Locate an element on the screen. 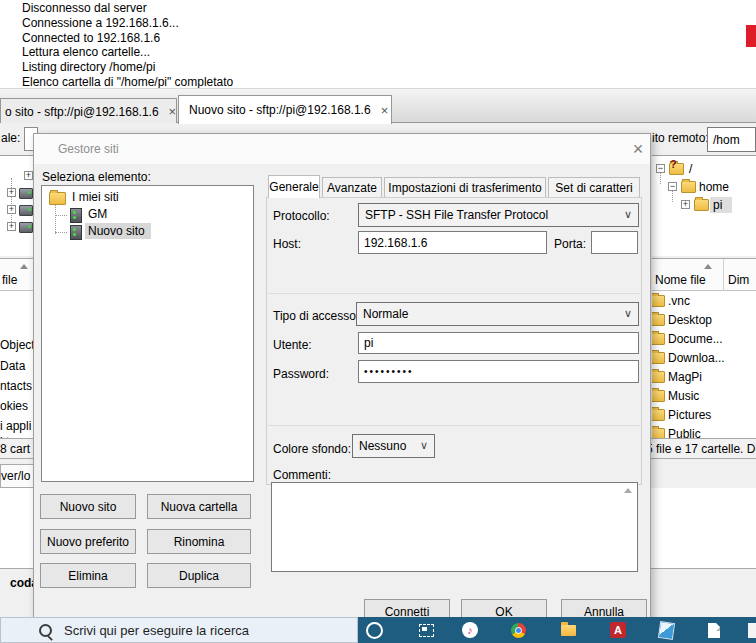  port-input is located at coordinates (614, 242).